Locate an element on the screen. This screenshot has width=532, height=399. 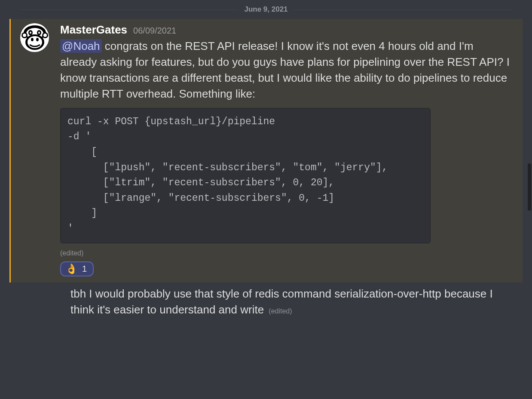
date-divider: June 9, 2021 is located at coordinates (266, 9).